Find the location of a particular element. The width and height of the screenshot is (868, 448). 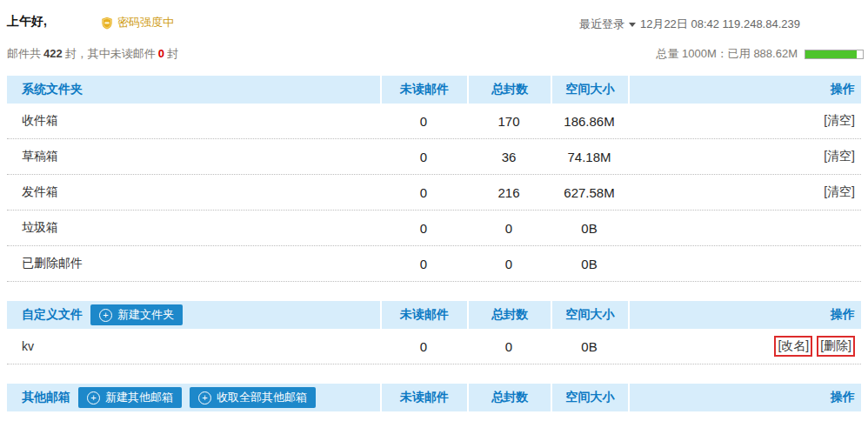

total-count-cell: 216 is located at coordinates (509, 193).